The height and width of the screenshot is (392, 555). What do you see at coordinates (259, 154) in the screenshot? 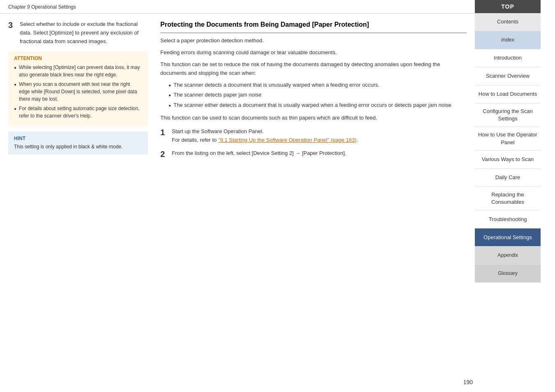
I see `right-step-2-content: From the listing on the left, select [De…` at bounding box center [259, 154].